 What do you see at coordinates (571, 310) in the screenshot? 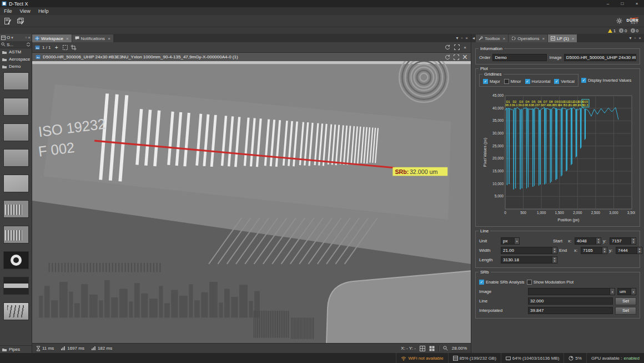
I see `srb-interpolated-field: 39.847` at bounding box center [571, 310].